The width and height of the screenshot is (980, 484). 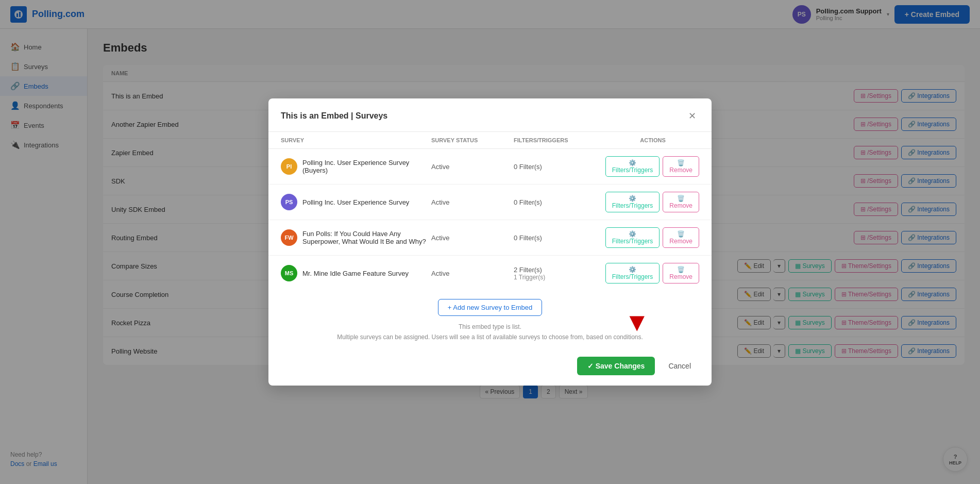 I want to click on modal-col-filters: FILTERS/TRIGGERS, so click(x=560, y=140).